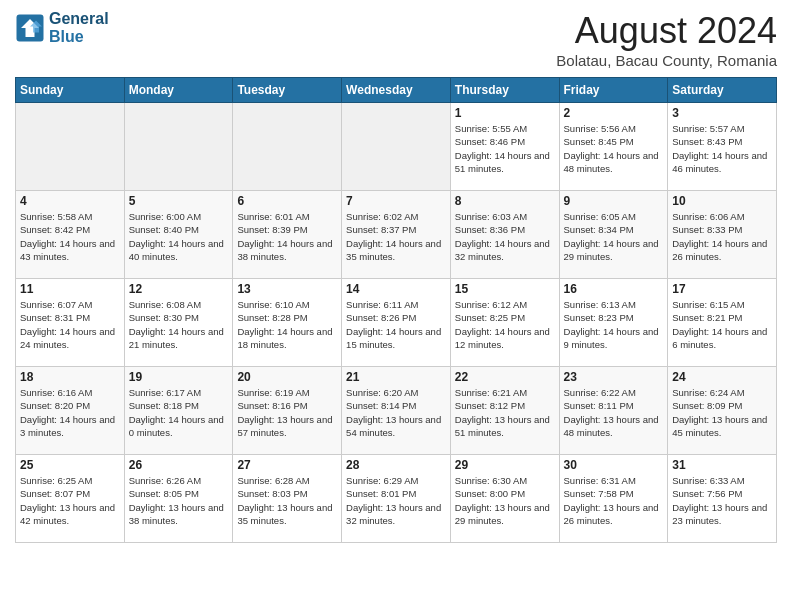 This screenshot has height=612, width=792. What do you see at coordinates (179, 465) in the screenshot?
I see `day-number: 26` at bounding box center [179, 465].